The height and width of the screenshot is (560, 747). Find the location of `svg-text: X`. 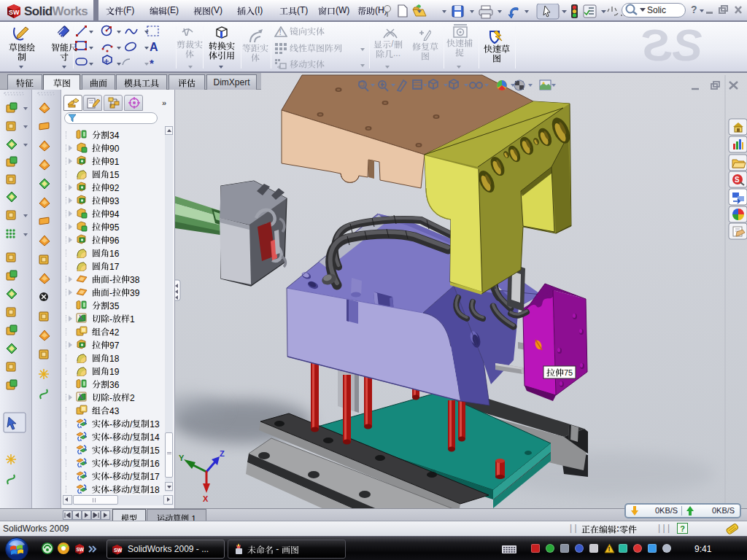

svg-text: X is located at coordinates (206, 499).